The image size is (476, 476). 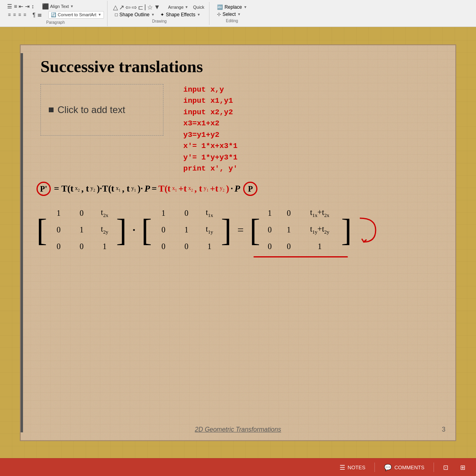 I want to click on slide-title: Successive translations, so click(x=240, y=67).